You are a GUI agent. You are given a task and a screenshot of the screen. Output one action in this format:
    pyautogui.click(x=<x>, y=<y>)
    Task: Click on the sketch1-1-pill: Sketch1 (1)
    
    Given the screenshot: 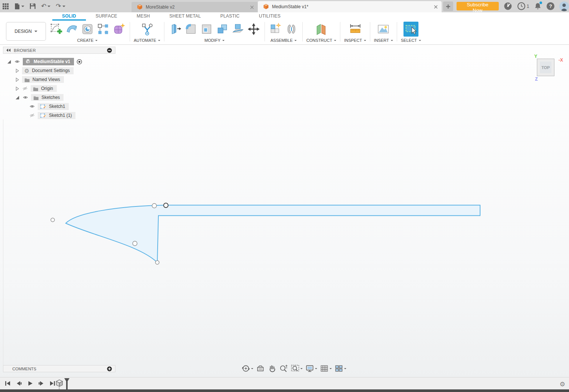 What is the action you would take?
    pyautogui.click(x=57, y=116)
    